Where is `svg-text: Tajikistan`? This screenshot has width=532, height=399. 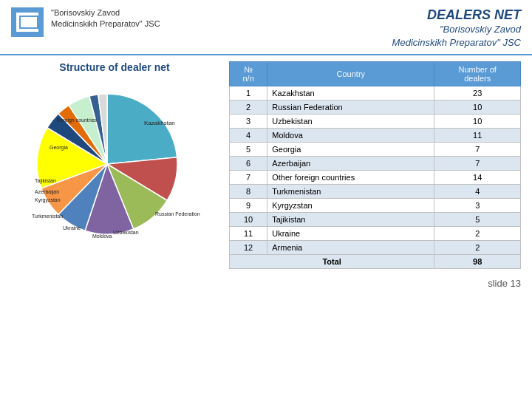 svg-text: Tajikistan is located at coordinates (46, 181).